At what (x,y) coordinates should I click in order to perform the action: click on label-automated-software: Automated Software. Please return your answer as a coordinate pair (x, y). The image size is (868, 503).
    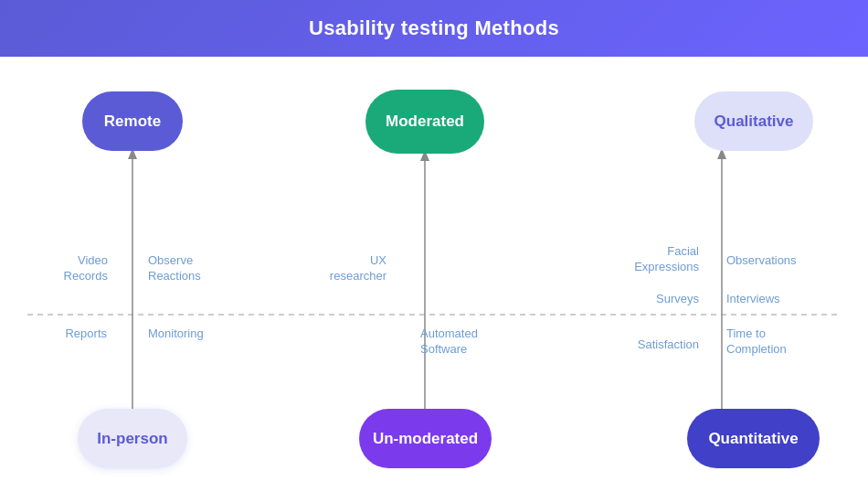
    Looking at the image, I should click on (461, 342).